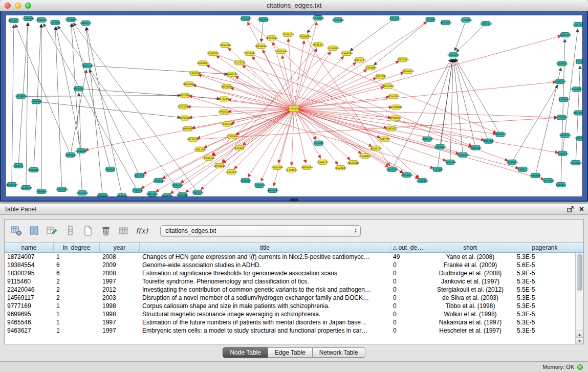 This screenshot has height=372, width=588. What do you see at coordinates (578, 61) in the screenshot?
I see `network-node: 18273741` at bounding box center [578, 61].